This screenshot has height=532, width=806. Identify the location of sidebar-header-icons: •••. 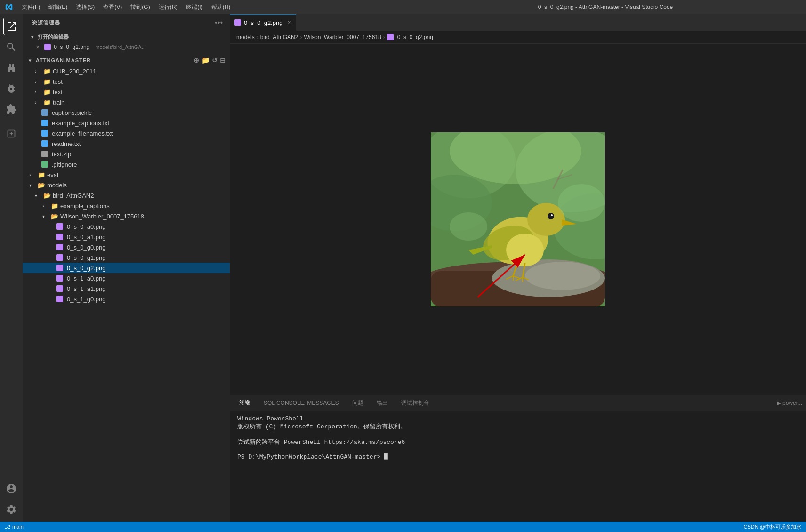
(219, 23).